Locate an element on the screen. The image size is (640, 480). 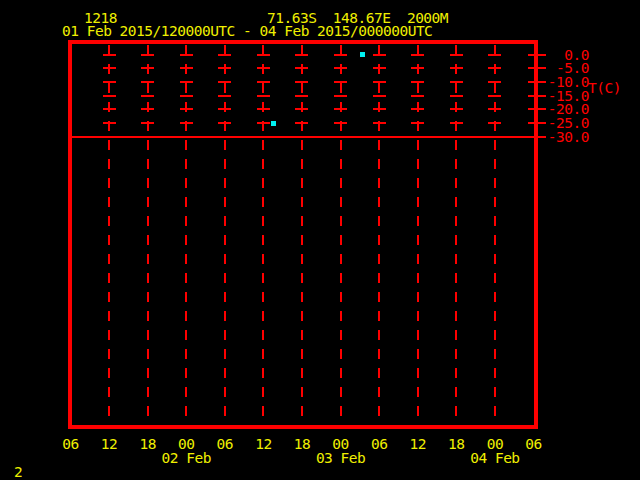
x-date-label: 03 Feb is located at coordinates (340, 458).